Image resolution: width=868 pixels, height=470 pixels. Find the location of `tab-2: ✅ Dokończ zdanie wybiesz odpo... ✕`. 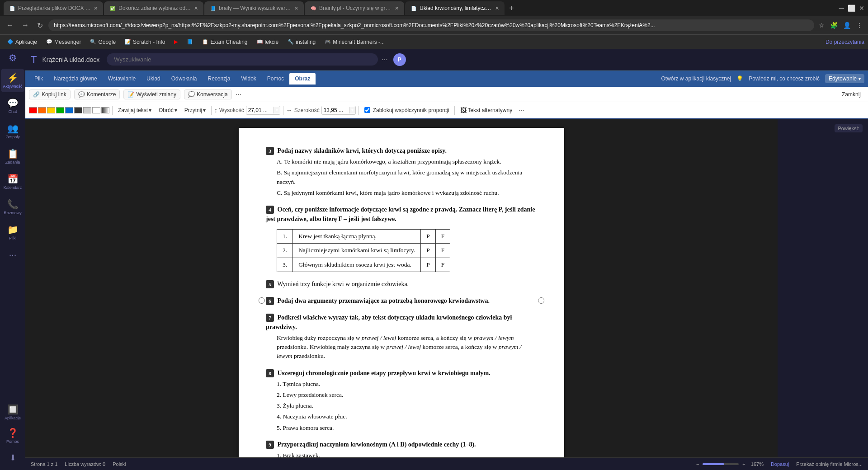

tab-2: ✅ Dokończ zdanie wybiesz odpo... ✕ is located at coordinates (154, 8).